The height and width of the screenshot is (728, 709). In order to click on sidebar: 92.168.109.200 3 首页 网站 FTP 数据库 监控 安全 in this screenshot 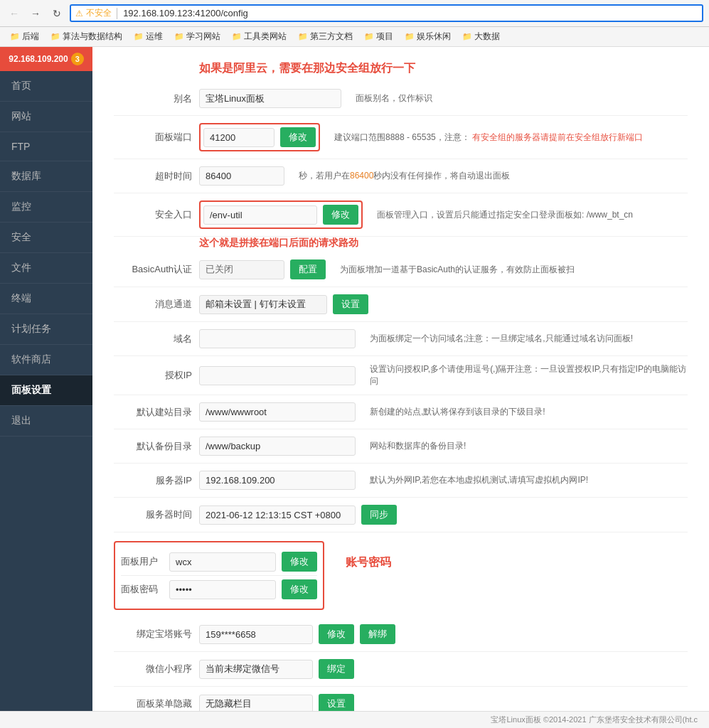, I will do `click(46, 379)`.